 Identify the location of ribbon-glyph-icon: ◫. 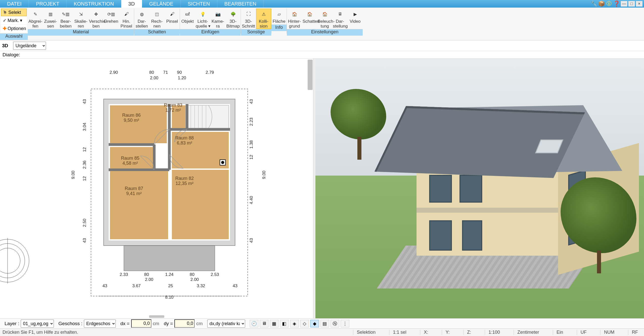
(157, 14).